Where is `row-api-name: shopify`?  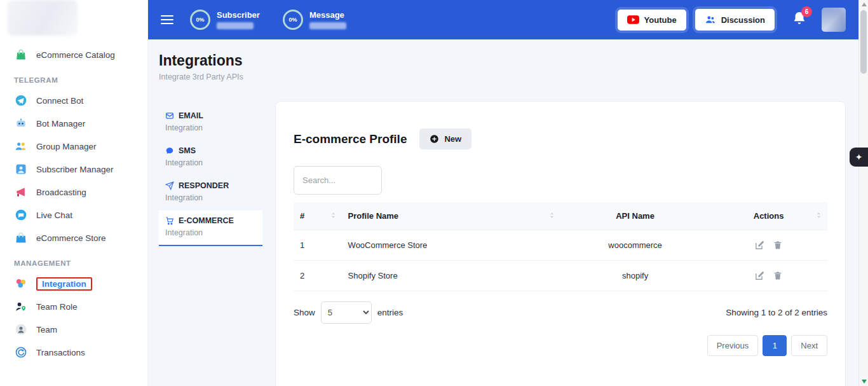
row-api-name: shopify is located at coordinates (635, 276).